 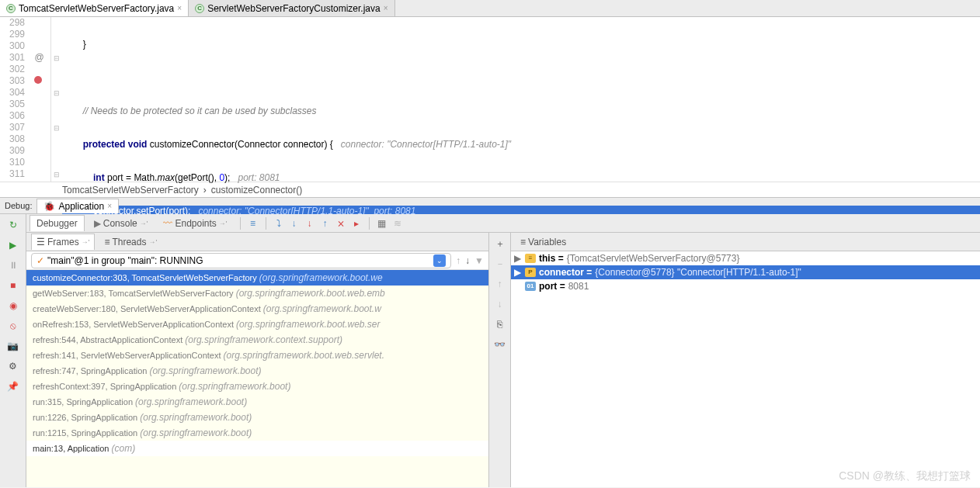 What do you see at coordinates (258, 448) in the screenshot?
I see `frame-row: main:13, Application (com)` at bounding box center [258, 448].